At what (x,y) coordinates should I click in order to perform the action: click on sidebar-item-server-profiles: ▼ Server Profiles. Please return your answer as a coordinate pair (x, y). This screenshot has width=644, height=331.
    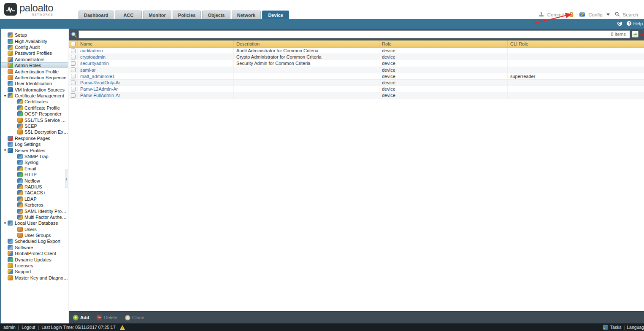
    Looking at the image, I should click on (35, 150).